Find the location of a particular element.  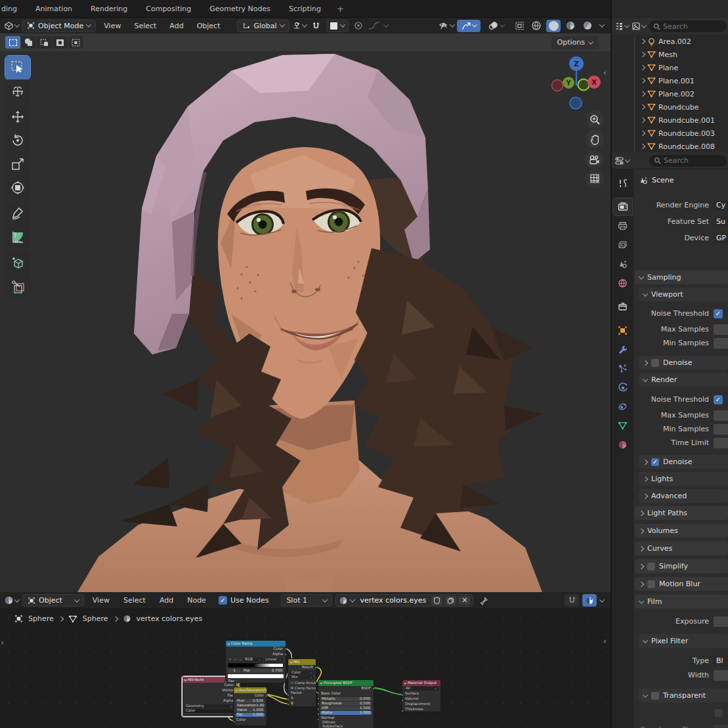

subpanel-pixel-filter: Pixel Filter is located at coordinates (683, 641).